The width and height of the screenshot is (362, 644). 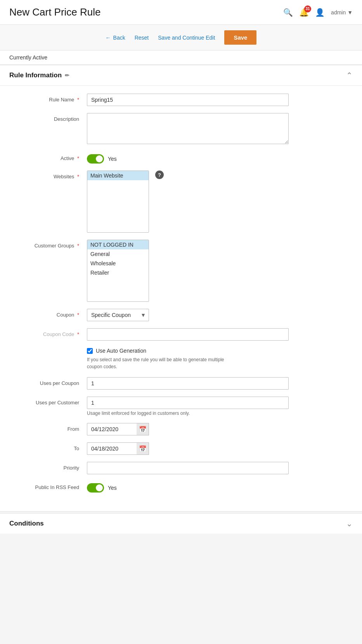 What do you see at coordinates (95, 488) in the screenshot?
I see `public-rss-toggle` at bounding box center [95, 488].